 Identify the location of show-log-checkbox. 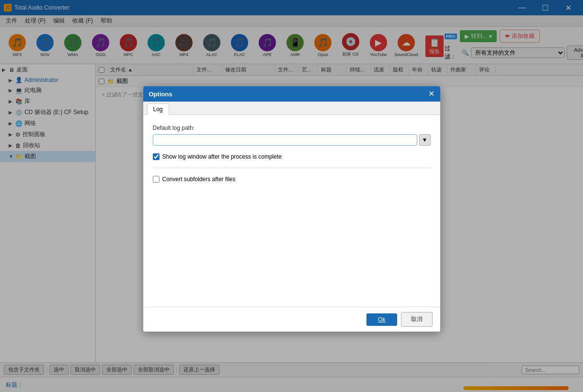
(156, 157).